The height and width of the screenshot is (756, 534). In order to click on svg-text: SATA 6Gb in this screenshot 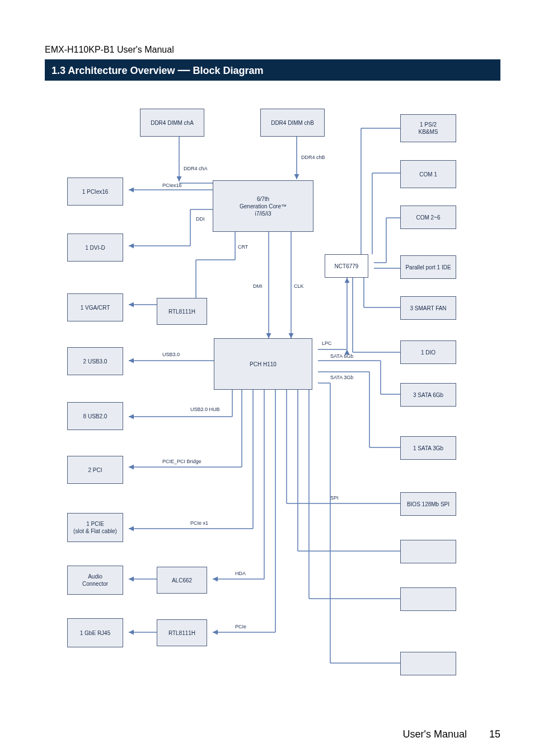, I will do `click(341, 356)`.